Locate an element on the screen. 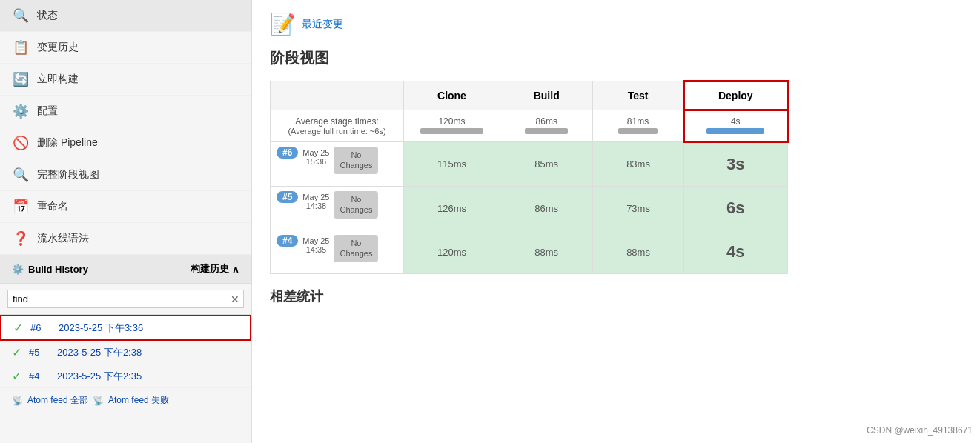 Image resolution: width=980 pixels, height=443 pixels. no-changes-btn-4: NoChanges is located at coordinates (356, 249).